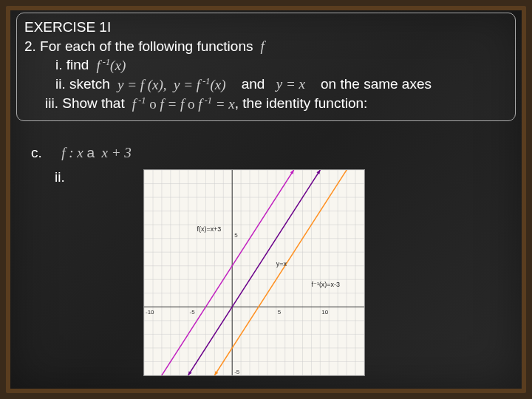 This screenshot has width=532, height=399. What do you see at coordinates (325, 284) in the screenshot?
I see `svg-text: f⁻¹(x)=x-3` at bounding box center [325, 284].